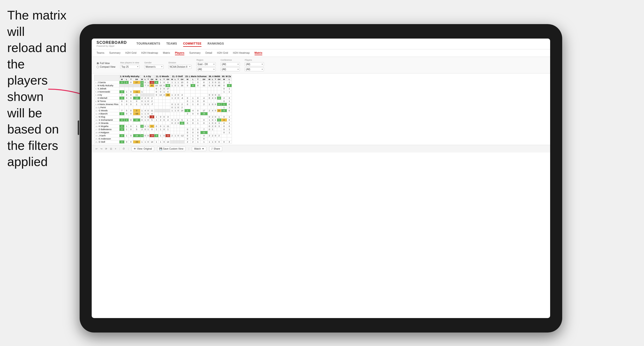 This screenshot has width=644, height=346. Describe the element at coordinates (124, 149) in the screenshot. I see `timer-icon: ⏱` at that location.